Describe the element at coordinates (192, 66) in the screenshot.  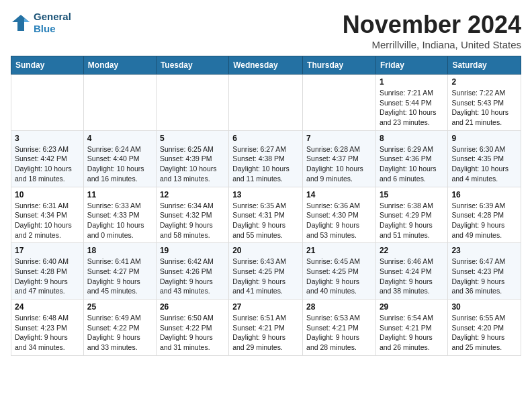
I see `weekday-header-tuesday: Tuesday` at that location.